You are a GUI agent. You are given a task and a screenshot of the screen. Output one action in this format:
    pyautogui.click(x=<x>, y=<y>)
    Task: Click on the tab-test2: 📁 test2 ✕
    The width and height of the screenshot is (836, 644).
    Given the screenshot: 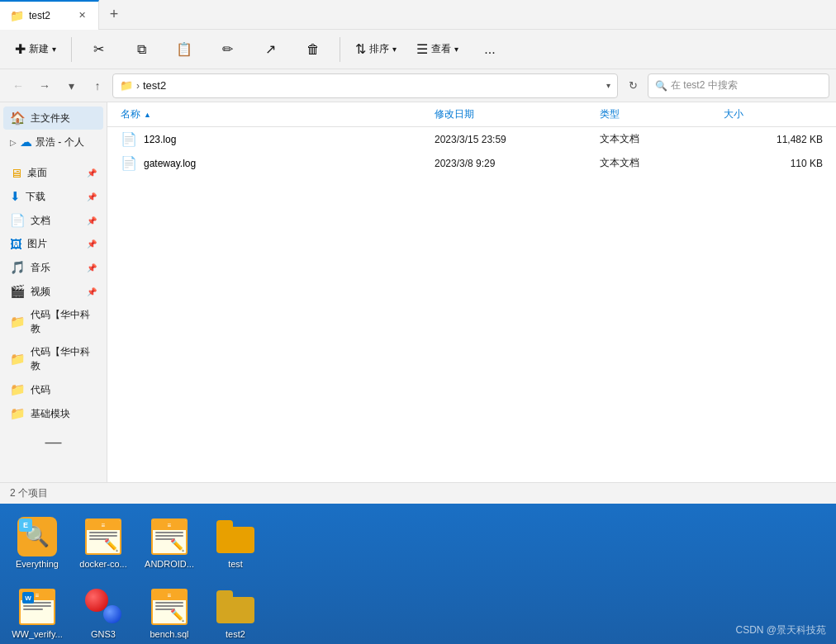 What is the action you would take?
    pyautogui.click(x=50, y=15)
    